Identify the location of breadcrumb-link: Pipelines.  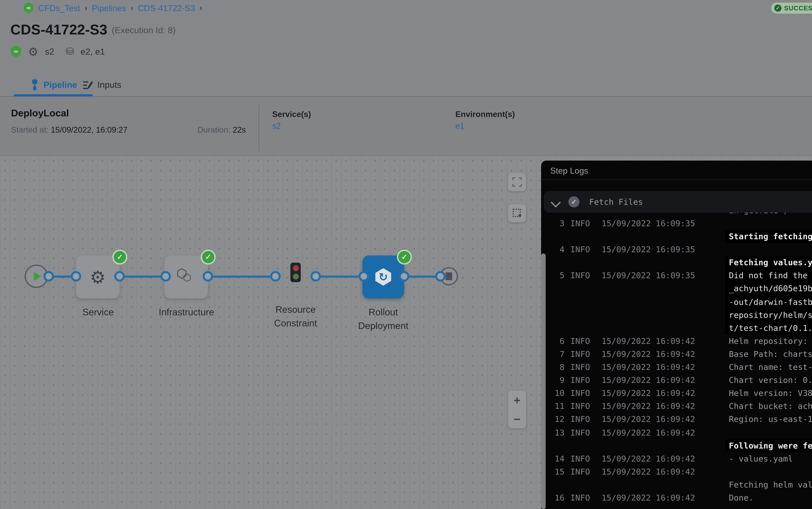
(109, 8).